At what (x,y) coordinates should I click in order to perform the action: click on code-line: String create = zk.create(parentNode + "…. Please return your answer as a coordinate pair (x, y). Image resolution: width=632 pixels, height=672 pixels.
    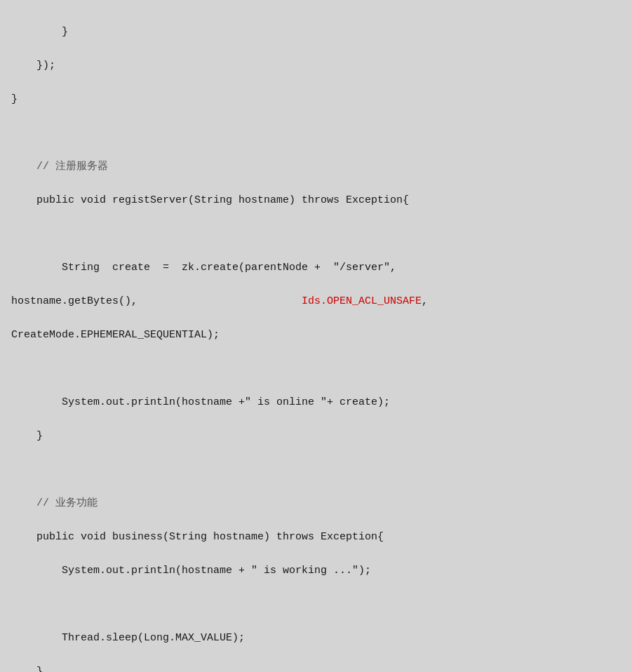
    Looking at the image, I should click on (316, 268).